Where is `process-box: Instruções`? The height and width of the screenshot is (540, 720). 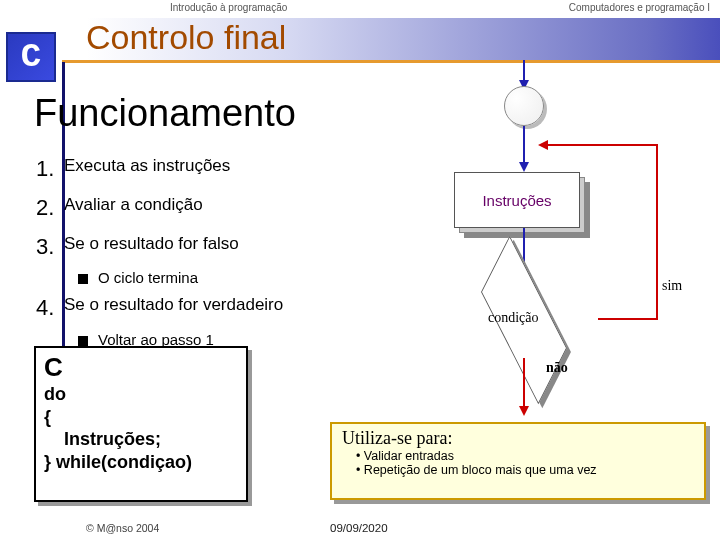 process-box: Instruções is located at coordinates (517, 200).